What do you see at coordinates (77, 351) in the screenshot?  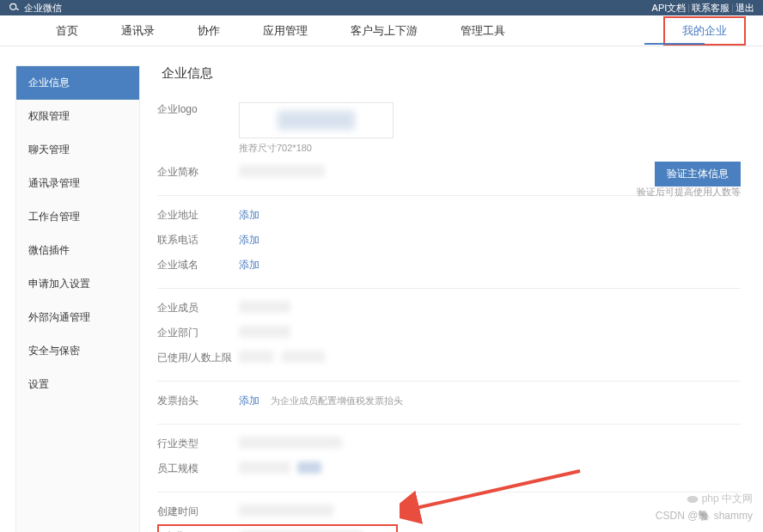 I see `sidebar-item-security: 安全与保密` at bounding box center [77, 351].